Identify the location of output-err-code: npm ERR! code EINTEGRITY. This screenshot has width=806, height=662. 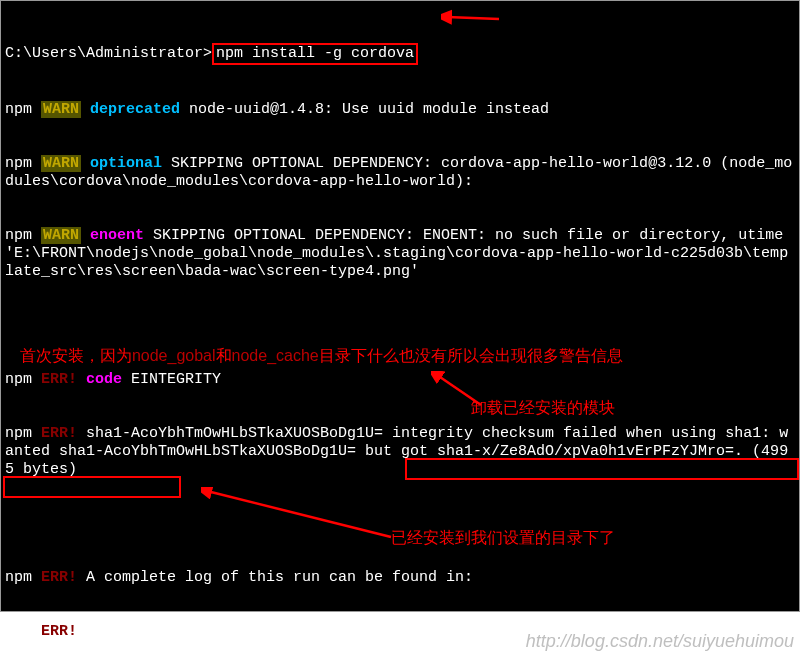
(400, 380).